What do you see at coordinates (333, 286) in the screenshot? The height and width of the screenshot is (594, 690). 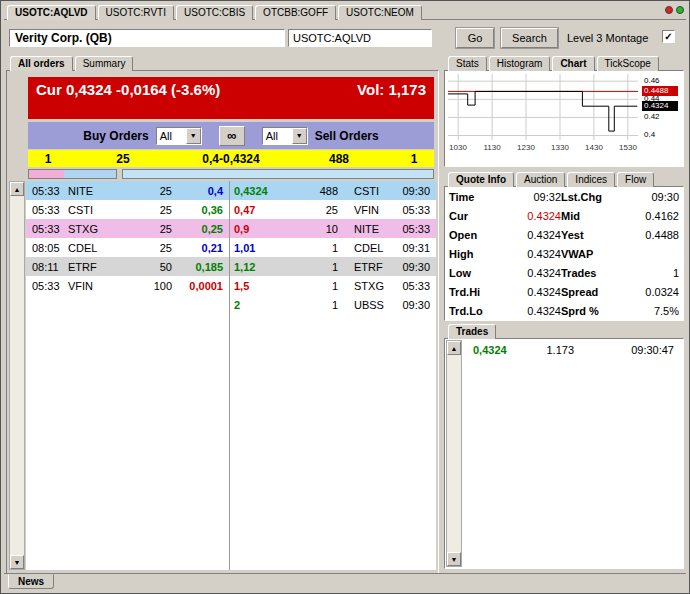 I see `ask-row: 1,5 1 STXG 05:33` at bounding box center [333, 286].